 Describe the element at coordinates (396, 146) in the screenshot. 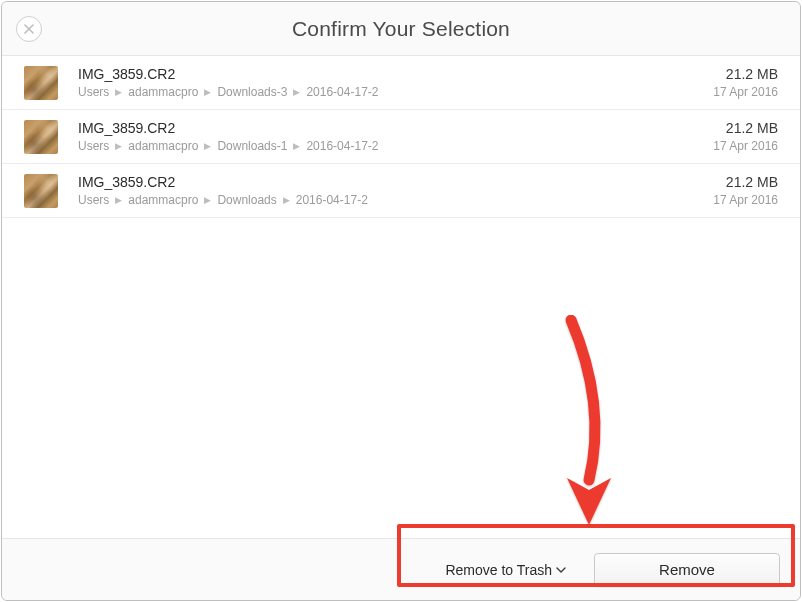

I see `file-path: Users ▶ adammacpro ▶ Downloads-1 ▶ 2016-…` at that location.